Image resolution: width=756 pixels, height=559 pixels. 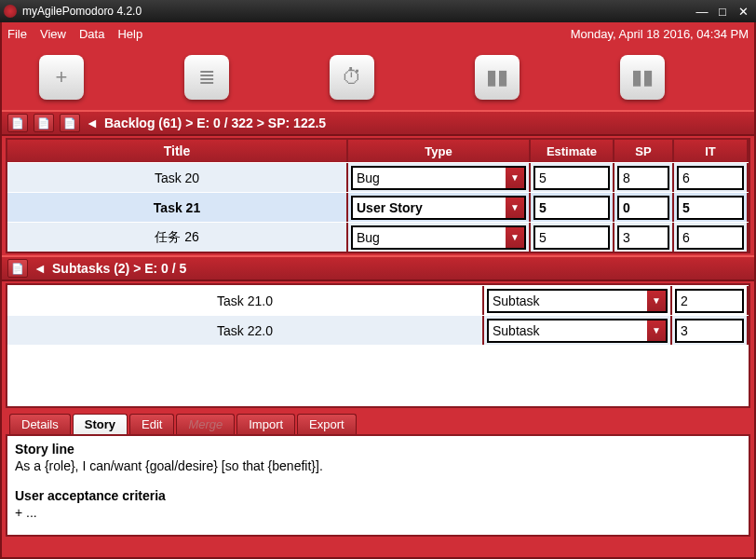 I want to click on timer-button: ⏱, so click(x=352, y=77).